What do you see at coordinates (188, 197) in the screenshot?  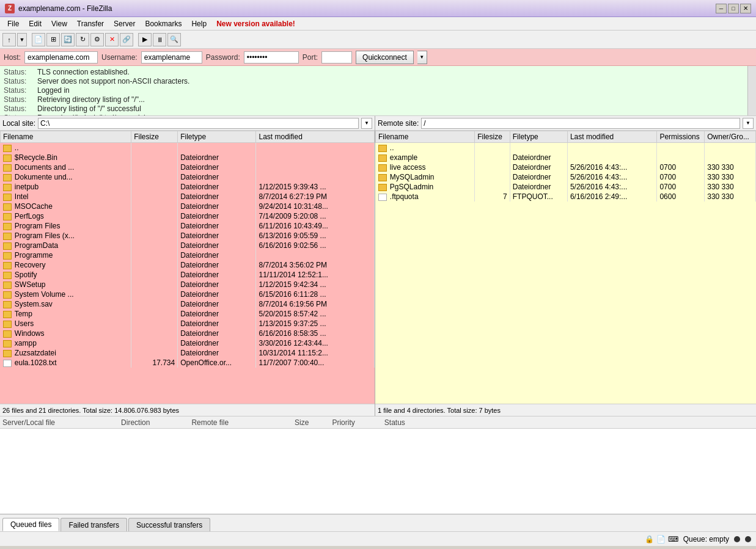 I see `table-row: Intel Dateiordner 8/7/2014 6:27:19 PM` at bounding box center [188, 197].